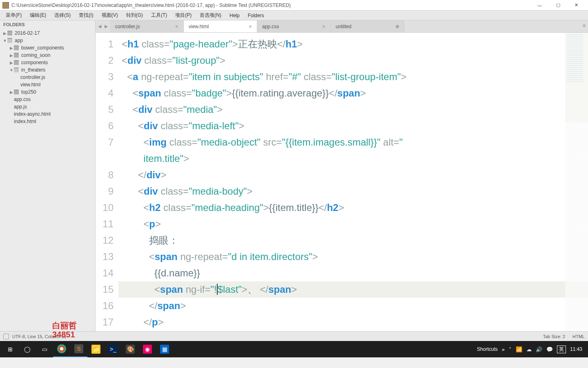  I want to click on menu-item-5: 转到(G), so click(135, 16).